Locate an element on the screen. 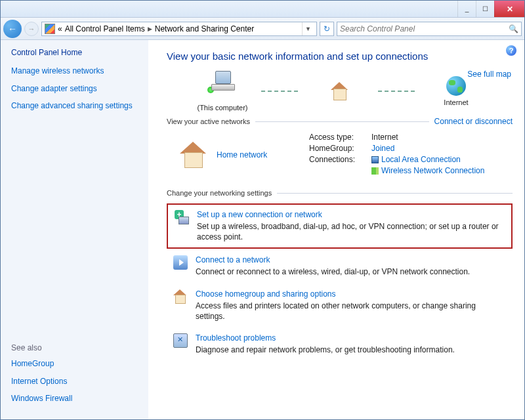 This screenshot has width=525, height=420. breadcrumb-item: All Control Panel Items is located at coordinates (105, 29).